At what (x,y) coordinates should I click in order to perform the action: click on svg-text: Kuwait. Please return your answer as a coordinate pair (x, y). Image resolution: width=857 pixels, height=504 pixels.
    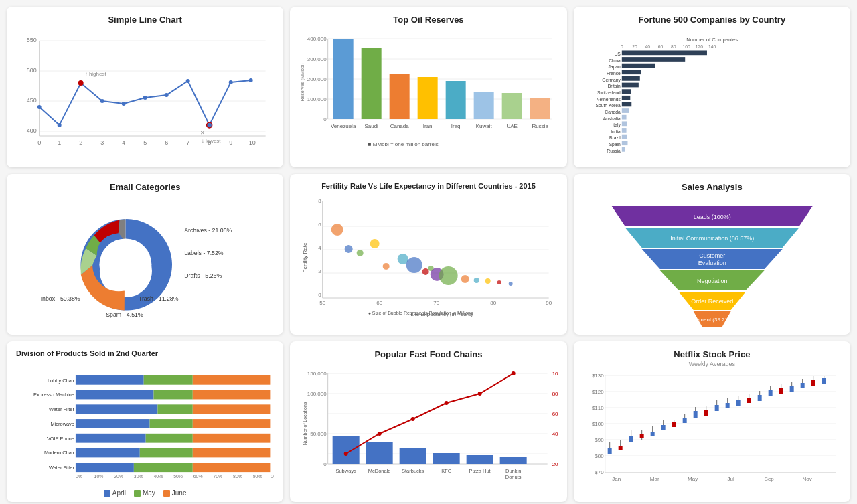
    Looking at the image, I should click on (485, 126).